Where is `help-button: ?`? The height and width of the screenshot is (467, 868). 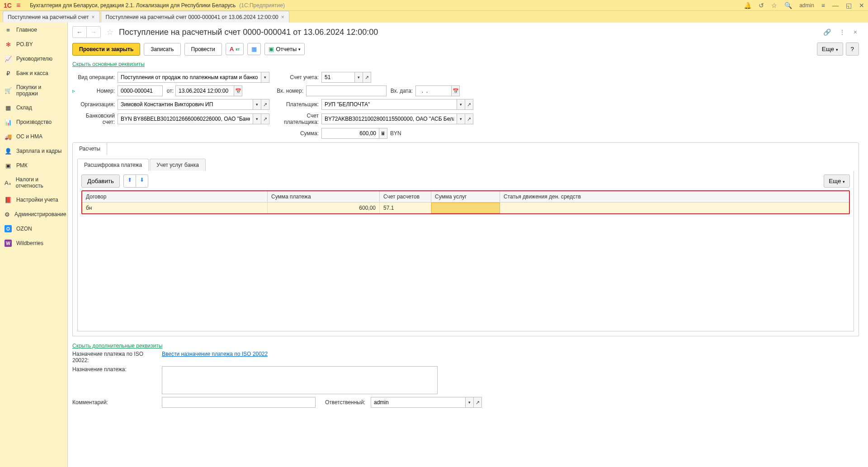
help-button: ? is located at coordinates (853, 49).